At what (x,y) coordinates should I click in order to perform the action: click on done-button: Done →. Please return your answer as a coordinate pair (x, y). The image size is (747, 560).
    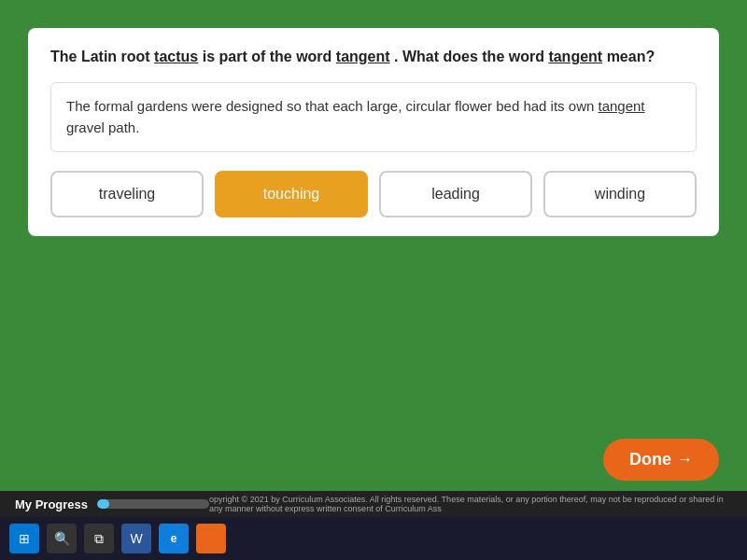
    Looking at the image, I should click on (661, 459).